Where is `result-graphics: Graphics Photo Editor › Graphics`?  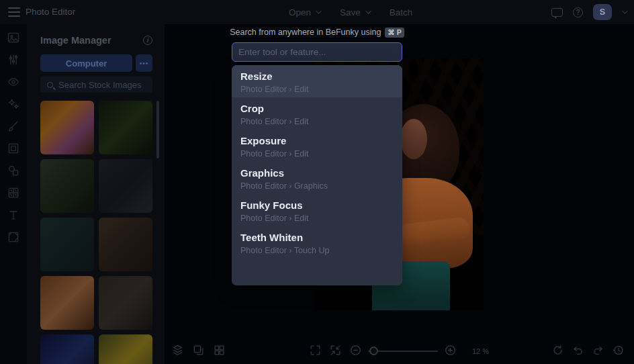 result-graphics: Graphics Photo Editor › Graphics is located at coordinates (317, 178).